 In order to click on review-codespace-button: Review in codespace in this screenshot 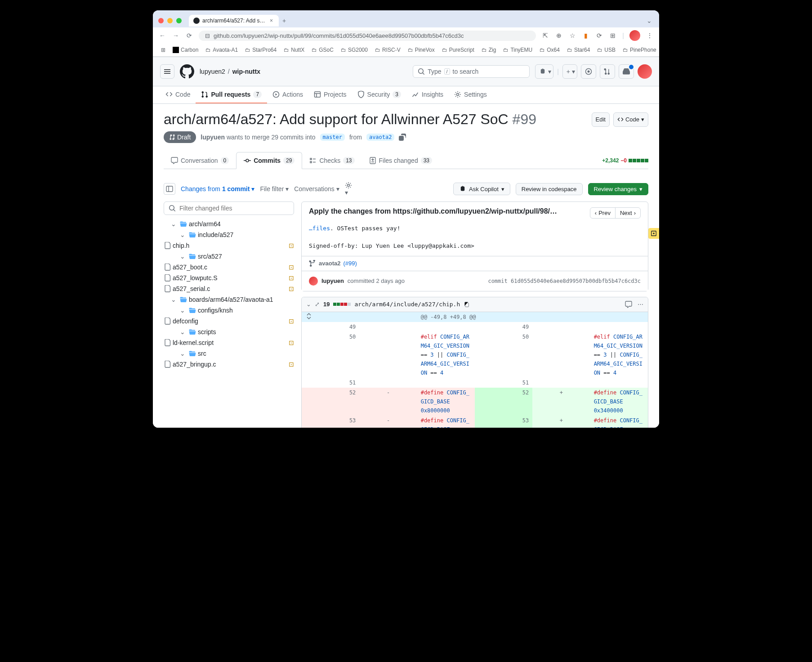, I will do `click(549, 189)`.